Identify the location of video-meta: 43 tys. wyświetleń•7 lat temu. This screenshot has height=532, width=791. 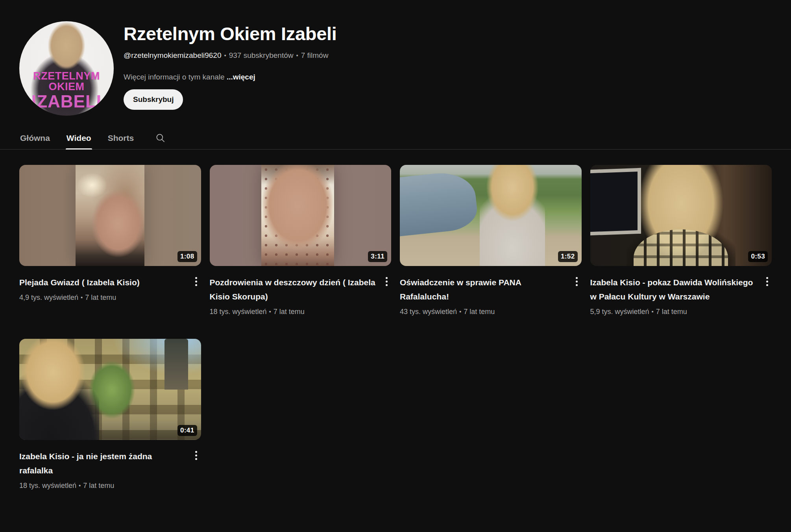
(491, 312).